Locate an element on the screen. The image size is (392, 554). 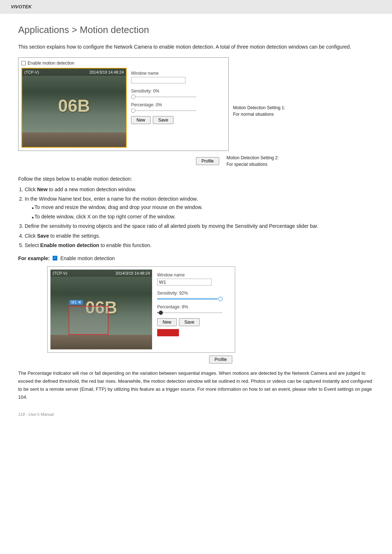
profile-row-1: Profile Motion Detection Setting 2: For … is located at coordinates (196, 161).